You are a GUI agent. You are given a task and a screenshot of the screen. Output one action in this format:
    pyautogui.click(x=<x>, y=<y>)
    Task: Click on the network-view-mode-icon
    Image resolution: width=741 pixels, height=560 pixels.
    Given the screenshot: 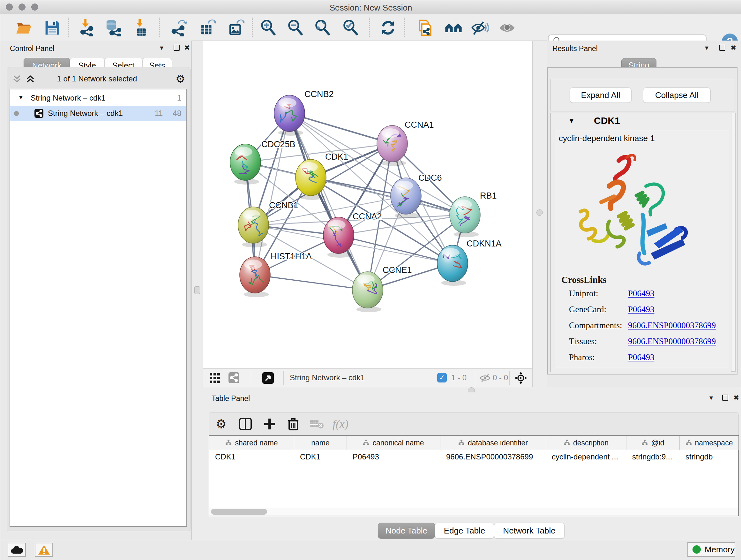 What is the action you would take?
    pyautogui.click(x=234, y=378)
    